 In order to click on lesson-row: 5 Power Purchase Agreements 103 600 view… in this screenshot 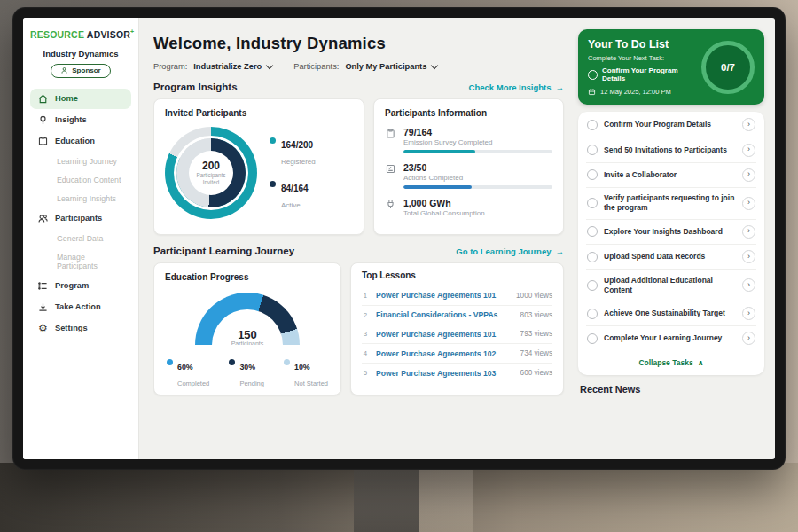, I will do `click(458, 372)`.